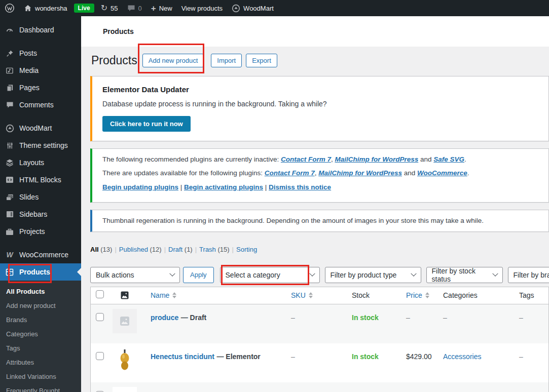  Describe the element at coordinates (419, 357) in the screenshot. I see `price-value: $429.00` at that location.